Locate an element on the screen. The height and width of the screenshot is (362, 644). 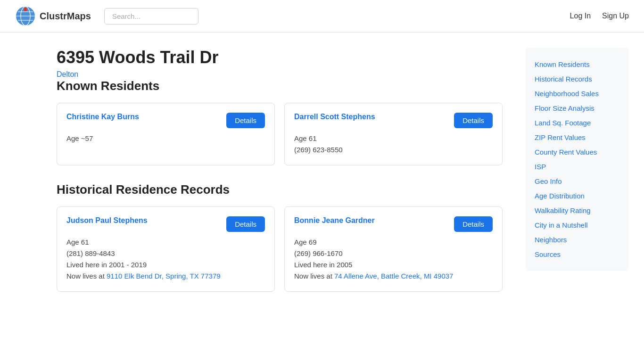
sidebar: Known Residents Historical Records Neigh… is located at coordinates (577, 159).